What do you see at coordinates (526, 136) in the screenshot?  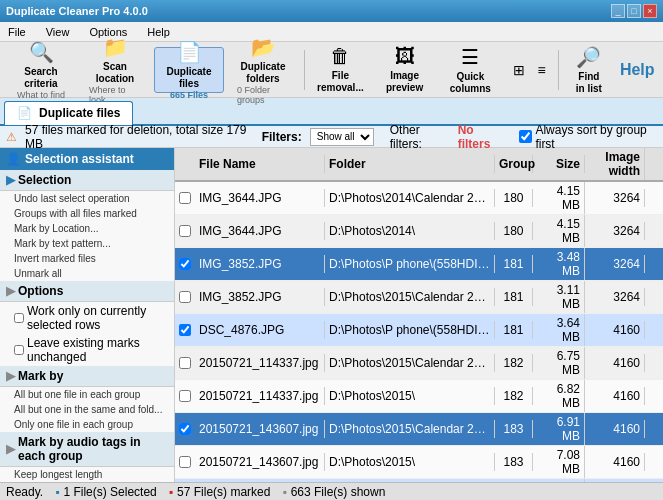 I see `always-sort-checkbox` at bounding box center [526, 136].